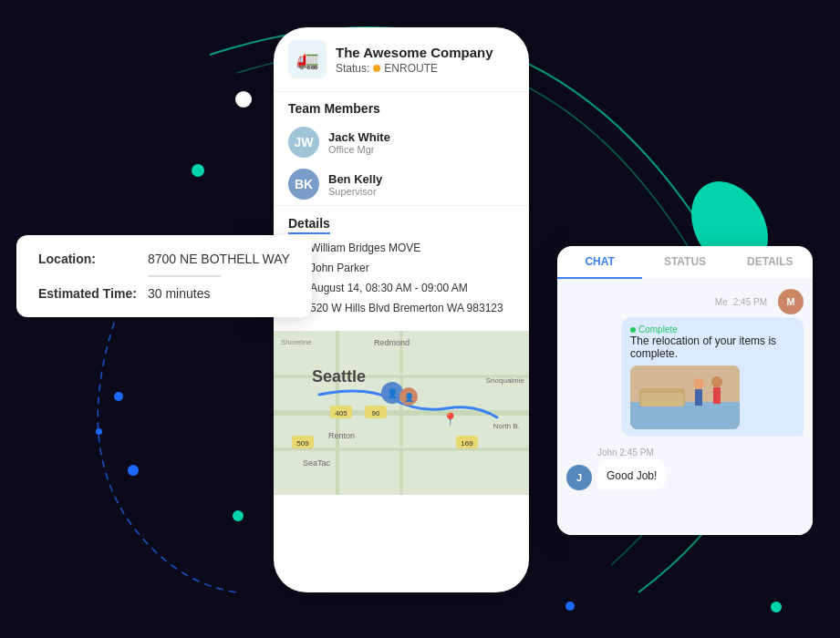 This screenshot has width=840, height=638. What do you see at coordinates (467, 443) in the screenshot?
I see `svg-text: 169` at bounding box center [467, 443].